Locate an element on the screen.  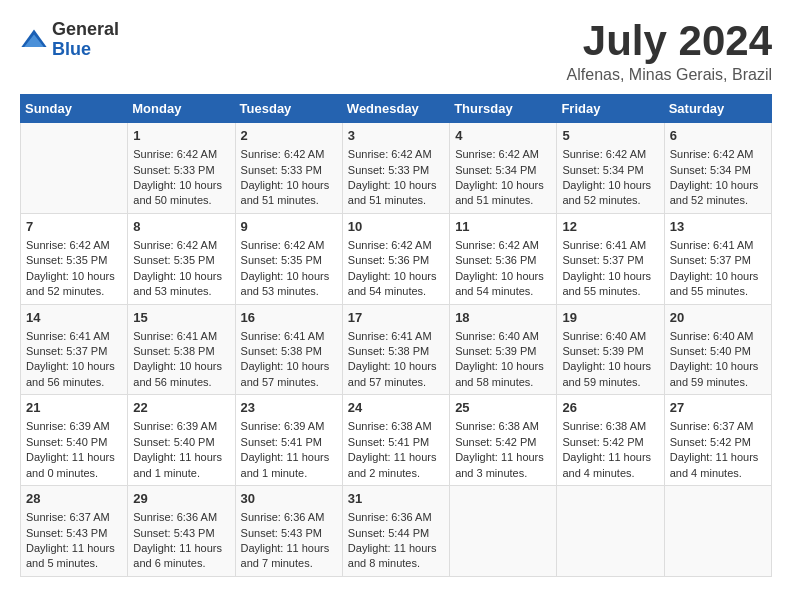
day-info: and 8 minutes. is located at coordinates (396, 564).